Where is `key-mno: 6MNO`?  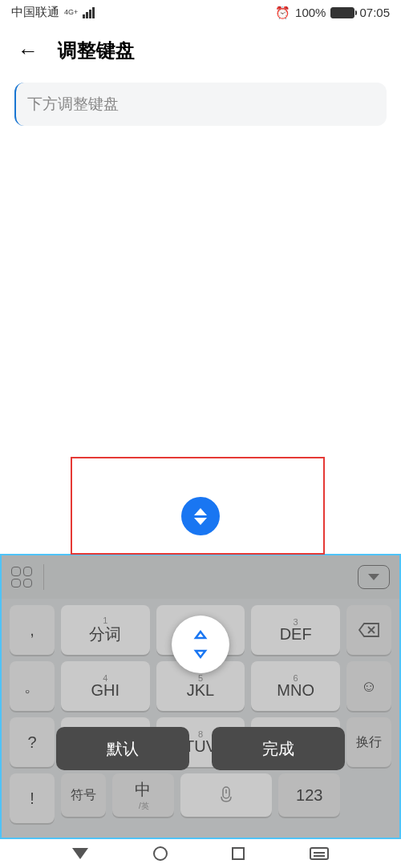
key-mno: 6MNO is located at coordinates (295, 686).